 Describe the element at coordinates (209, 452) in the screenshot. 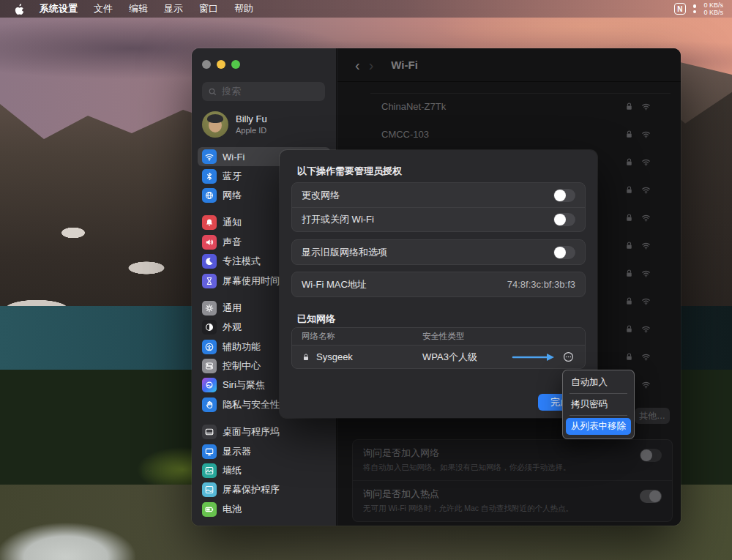

I see `display-icon` at that location.